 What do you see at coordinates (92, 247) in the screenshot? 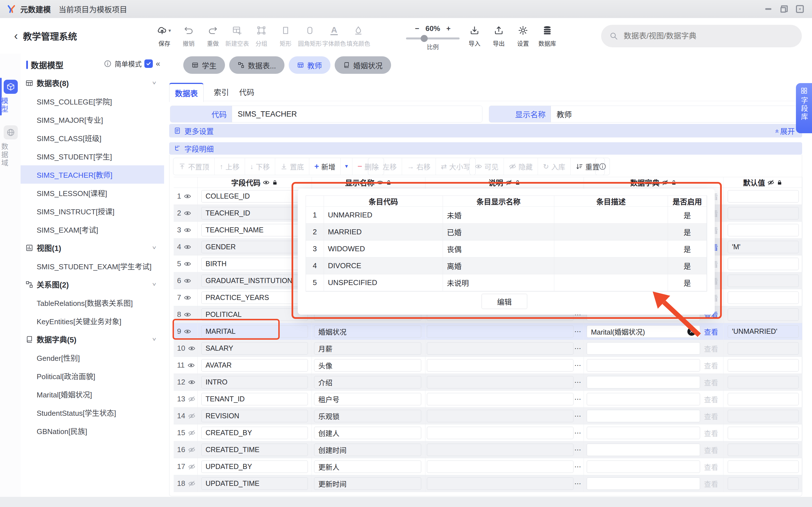
I see `tree-group-chart: 视图(1)˅` at bounding box center [92, 247].